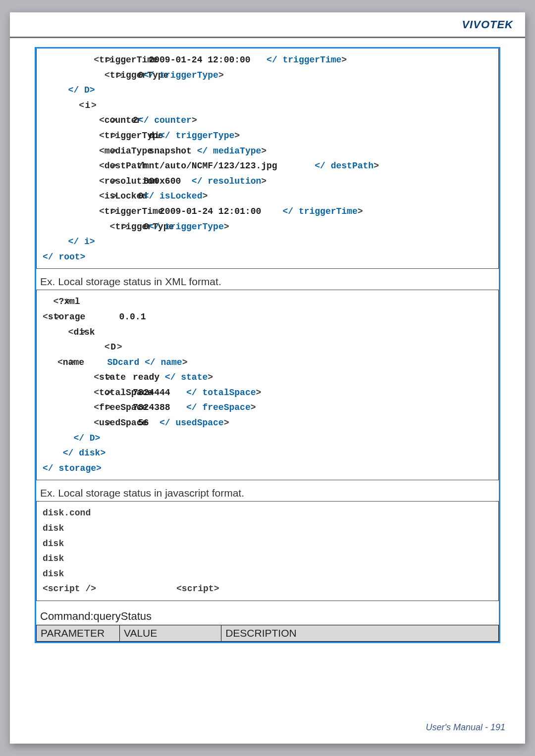 The height and width of the screenshot is (756, 535). What do you see at coordinates (123, 362) in the screenshot?
I see `disk-name: SDcard` at bounding box center [123, 362].